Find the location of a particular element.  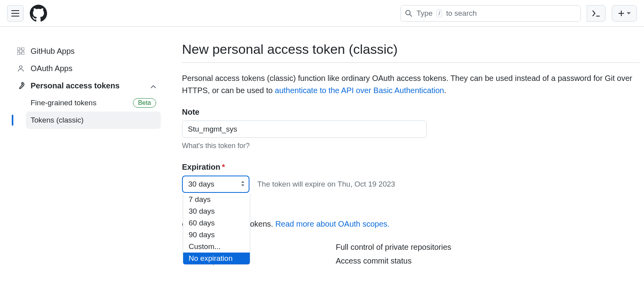

oauth-scopes-link: Read more about OAuth scopes. is located at coordinates (333, 224).